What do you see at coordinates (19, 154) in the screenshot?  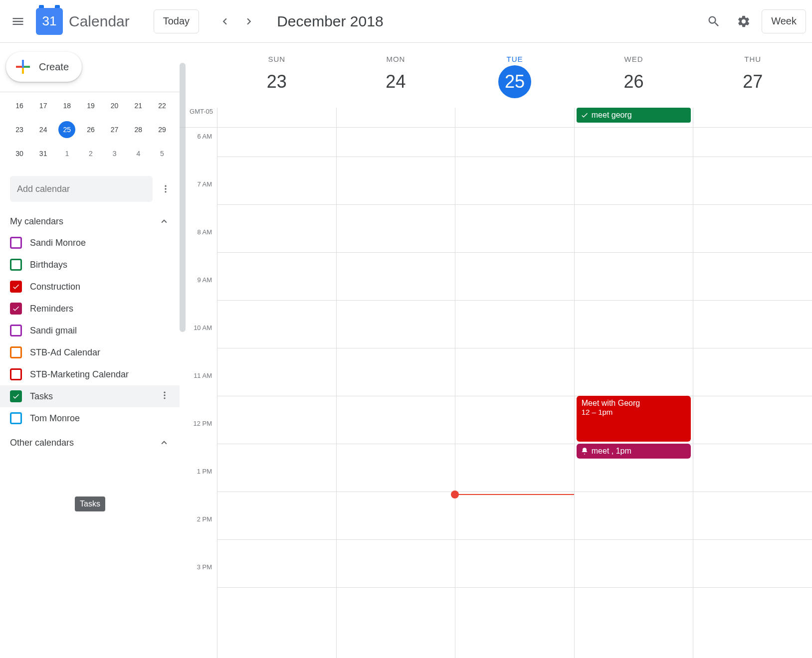 I see `mini-cal-day: 30` at bounding box center [19, 154].